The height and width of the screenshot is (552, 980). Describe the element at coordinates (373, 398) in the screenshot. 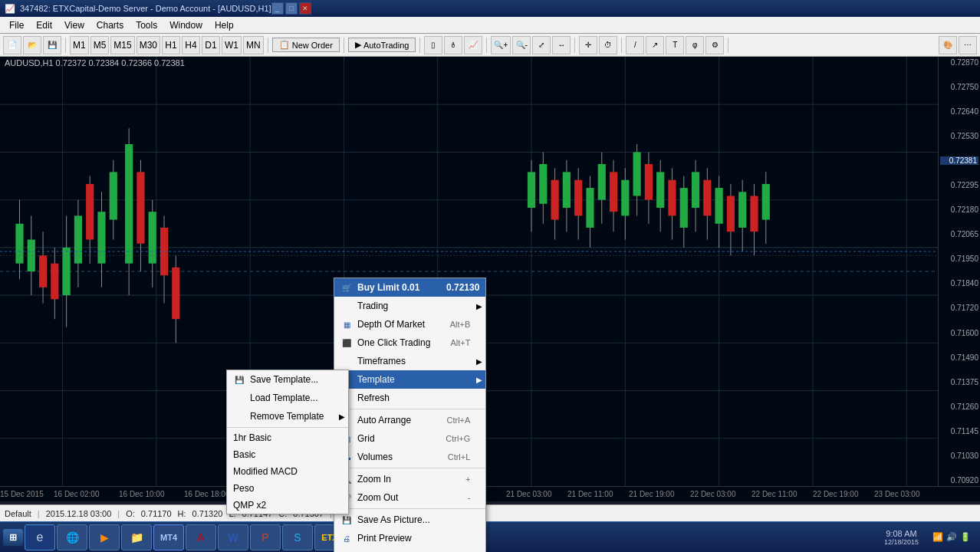

I see `ctx-refresh-label: Refresh` at that location.